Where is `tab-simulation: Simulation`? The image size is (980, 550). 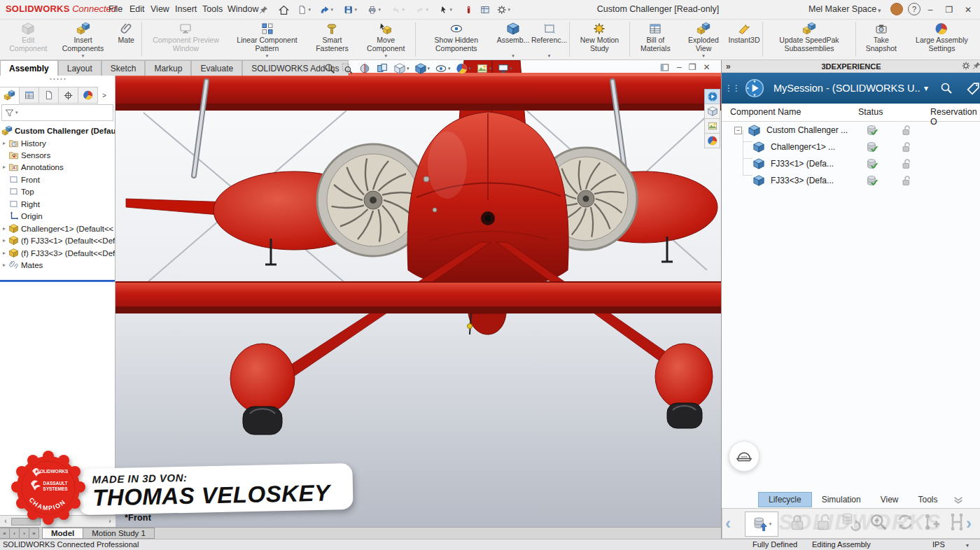
tab-simulation: Simulation is located at coordinates (841, 500).